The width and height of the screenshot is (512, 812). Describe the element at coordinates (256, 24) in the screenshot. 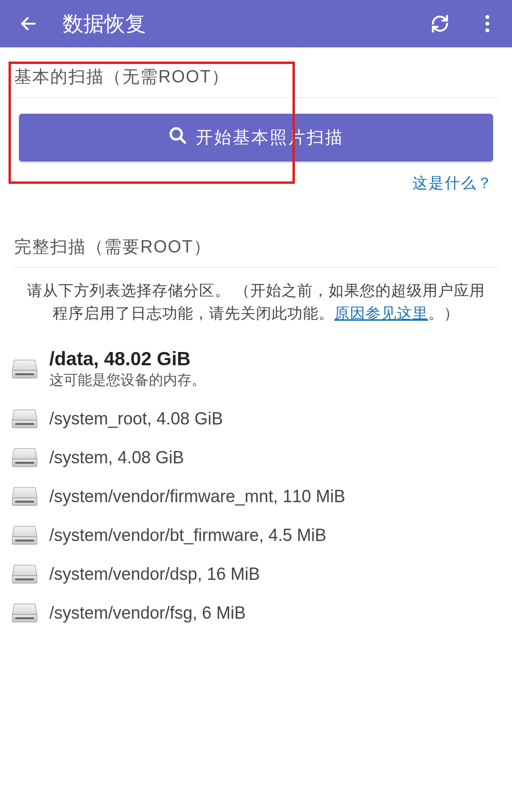

I see `appbar: 数据恢复` at that location.